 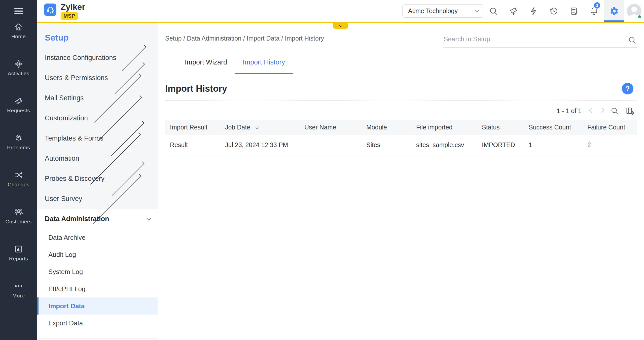 What do you see at coordinates (19, 101) in the screenshot?
I see `requests-ticket-icon` at bounding box center [19, 101].